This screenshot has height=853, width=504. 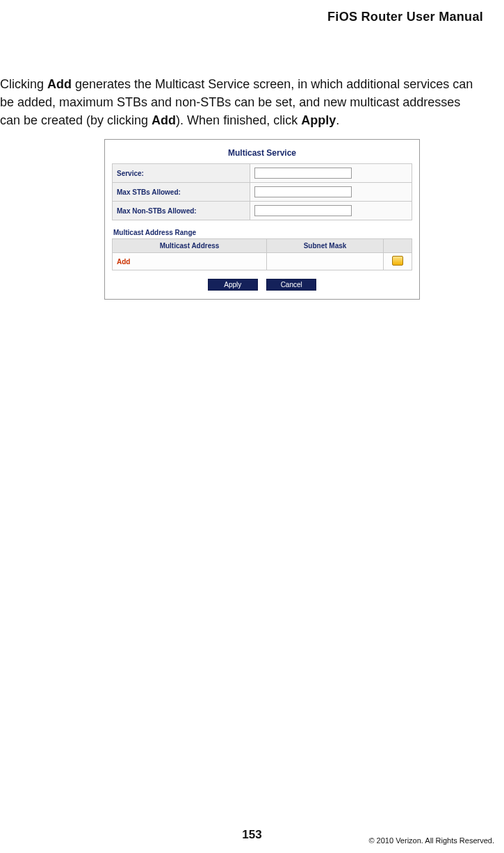 What do you see at coordinates (431, 840) in the screenshot?
I see `copyright-text: © 2010 Verizon. All Rights Reserved.` at bounding box center [431, 840].